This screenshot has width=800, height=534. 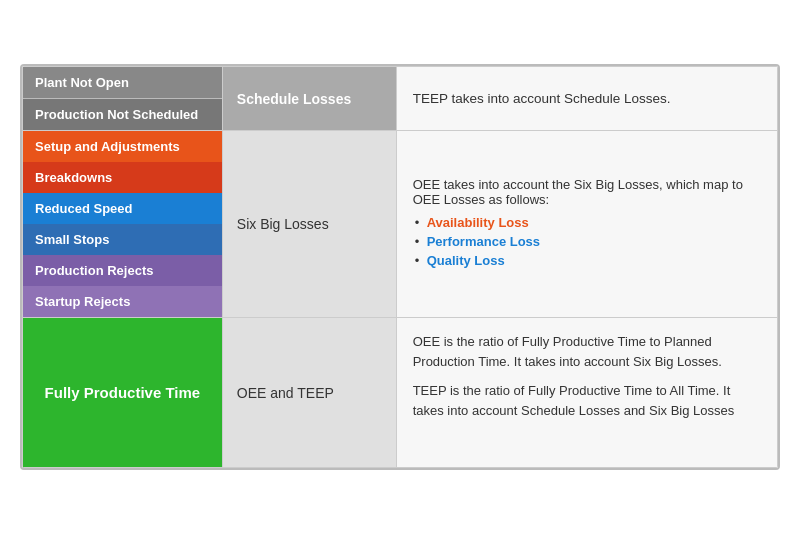 What do you see at coordinates (478, 222) in the screenshot?
I see `availability-loss-text: Availability Loss` at bounding box center [478, 222].